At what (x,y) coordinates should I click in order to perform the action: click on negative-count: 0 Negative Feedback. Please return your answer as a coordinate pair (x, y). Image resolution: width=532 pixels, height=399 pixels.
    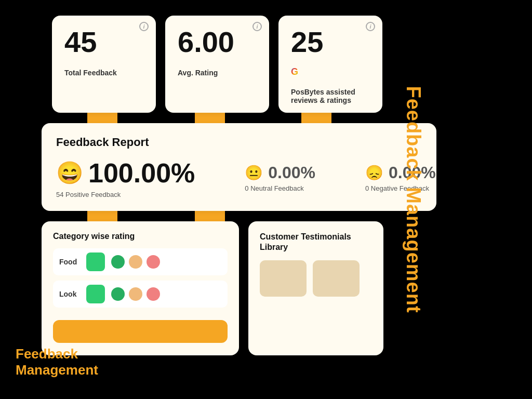
    Looking at the image, I should click on (401, 188).